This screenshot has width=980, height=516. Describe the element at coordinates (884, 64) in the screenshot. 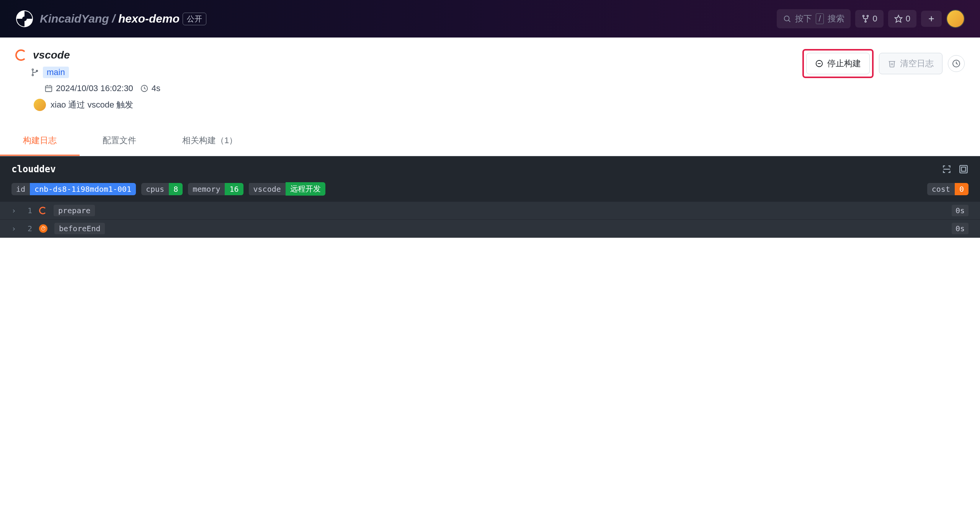

I see `build-actions: 停止构建 清空日志` at that location.